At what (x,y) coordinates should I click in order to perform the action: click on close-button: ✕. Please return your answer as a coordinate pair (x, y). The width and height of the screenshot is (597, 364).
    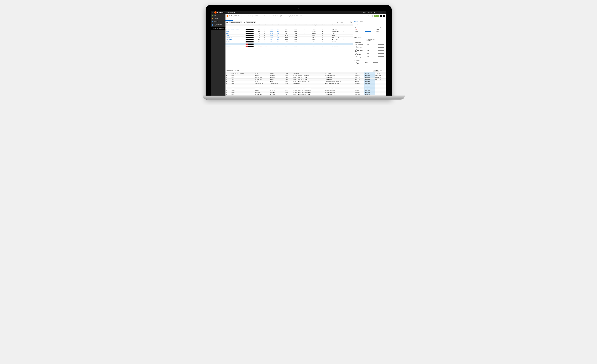
    Looking at the image, I should click on (384, 16).